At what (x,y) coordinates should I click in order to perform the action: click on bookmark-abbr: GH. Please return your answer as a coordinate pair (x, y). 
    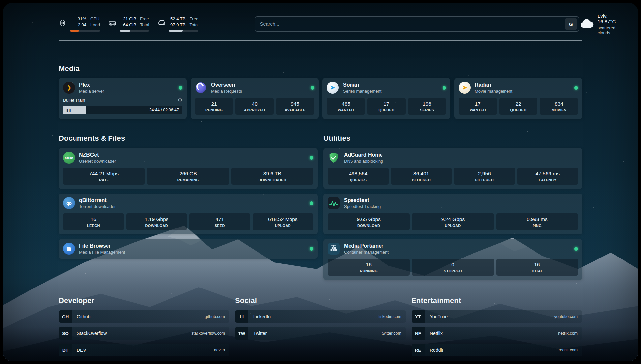
    Looking at the image, I should click on (65, 317).